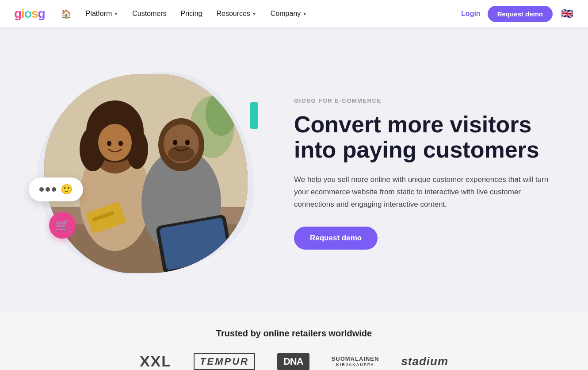 This screenshot has width=588, height=370. Describe the element at coordinates (289, 14) in the screenshot. I see `nav-item-company: Company ▼` at that location.